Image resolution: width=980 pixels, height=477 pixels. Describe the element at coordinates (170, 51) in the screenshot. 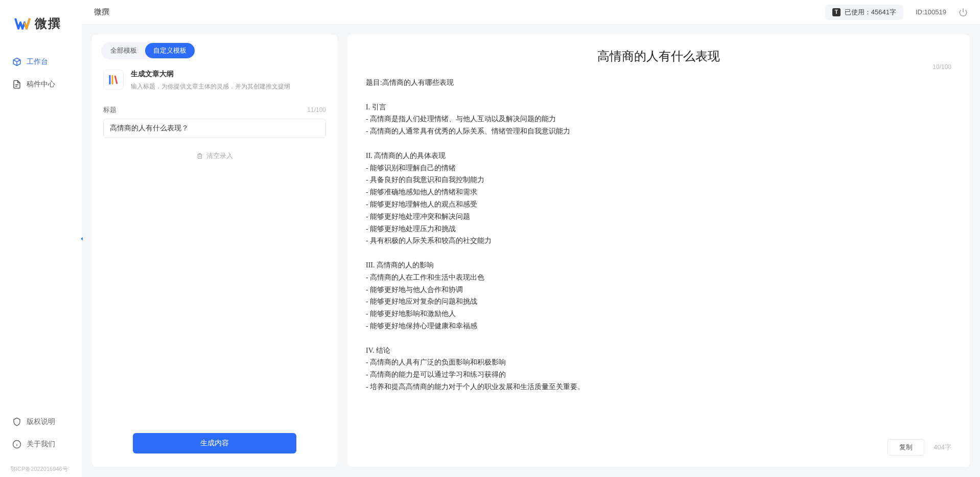

I see `tab-custom-templates: 自定义模板` at that location.